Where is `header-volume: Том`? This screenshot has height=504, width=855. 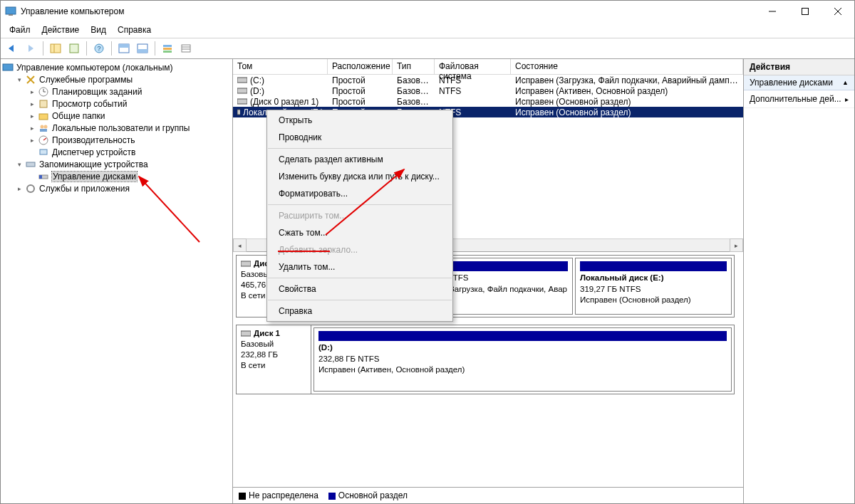
header-volume: Том is located at coordinates (281, 67).